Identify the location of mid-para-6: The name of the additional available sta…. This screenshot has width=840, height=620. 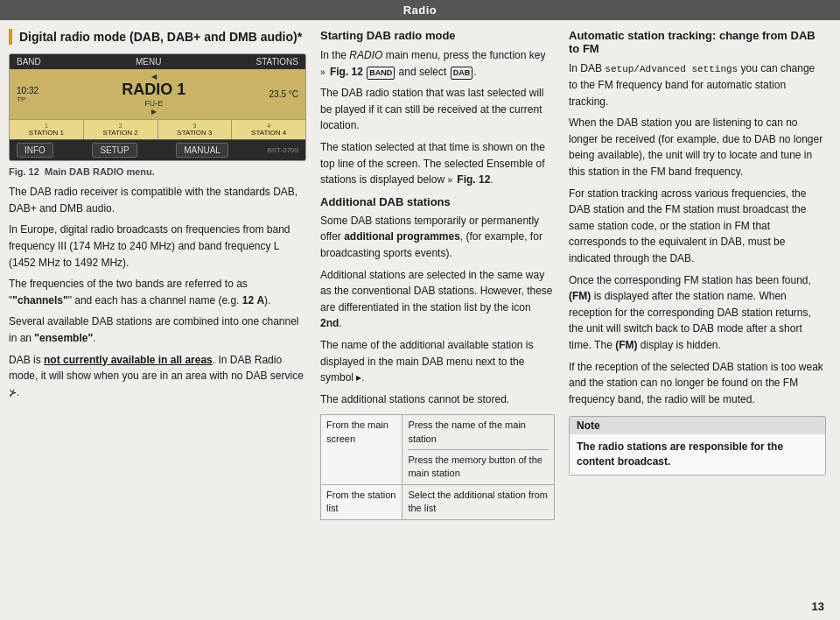
(438, 362).